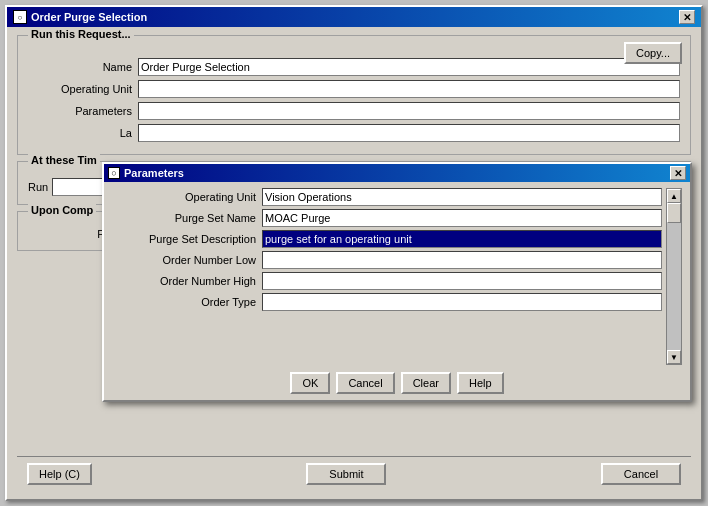 Image resolution: width=708 pixels, height=506 pixels. What do you see at coordinates (687, 17) in the screenshot?
I see `main-close-button: ✕` at bounding box center [687, 17].